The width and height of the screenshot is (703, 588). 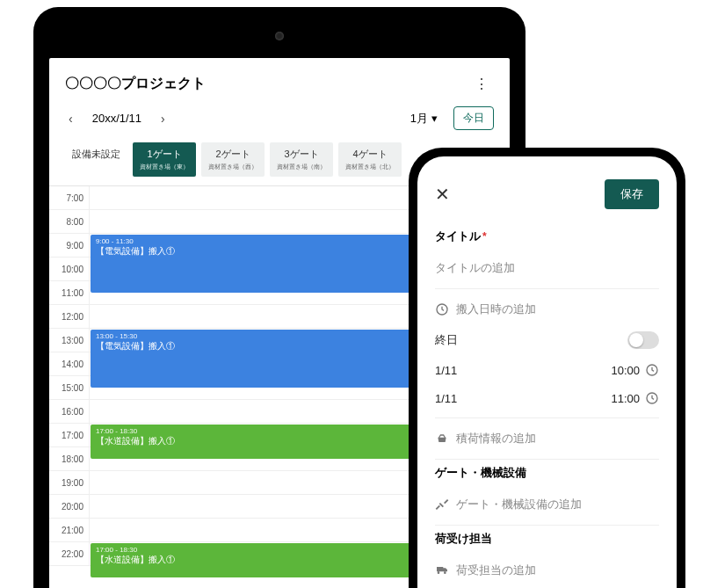 What do you see at coordinates (643, 340) in the screenshot?
I see `allday-toggle` at bounding box center [643, 340].